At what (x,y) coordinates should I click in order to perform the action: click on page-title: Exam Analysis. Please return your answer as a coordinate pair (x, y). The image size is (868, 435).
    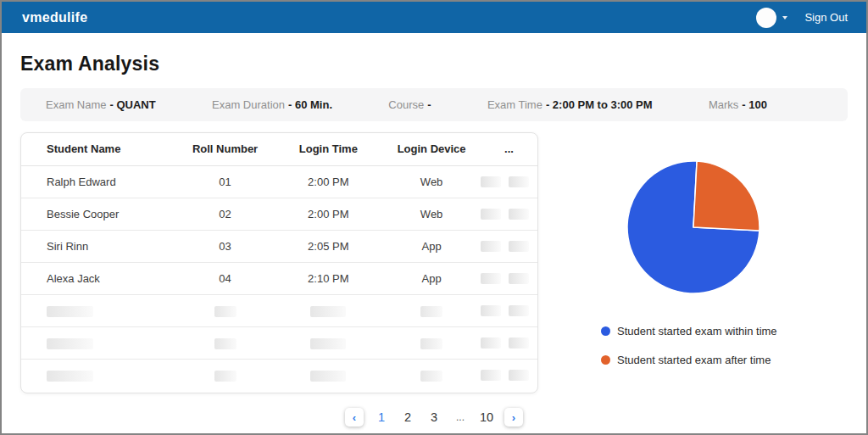
    Looking at the image, I should click on (434, 64).